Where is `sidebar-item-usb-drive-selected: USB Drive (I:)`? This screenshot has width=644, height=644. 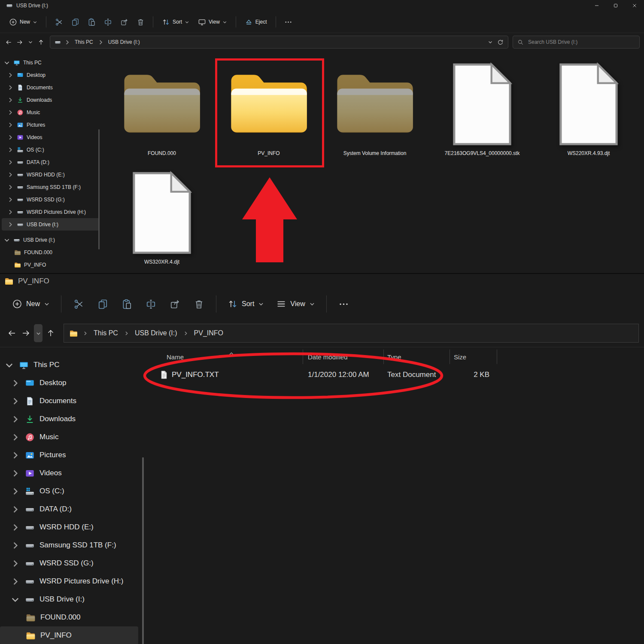 sidebar-item-usb-drive-selected: USB Drive (I:) is located at coordinates (51, 224).